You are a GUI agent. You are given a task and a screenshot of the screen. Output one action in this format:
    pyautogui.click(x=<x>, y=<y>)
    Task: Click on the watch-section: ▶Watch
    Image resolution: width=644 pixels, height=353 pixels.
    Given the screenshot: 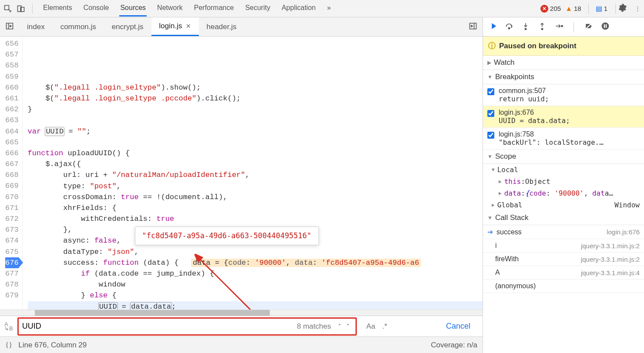 What is the action you would take?
    pyautogui.click(x=564, y=63)
    